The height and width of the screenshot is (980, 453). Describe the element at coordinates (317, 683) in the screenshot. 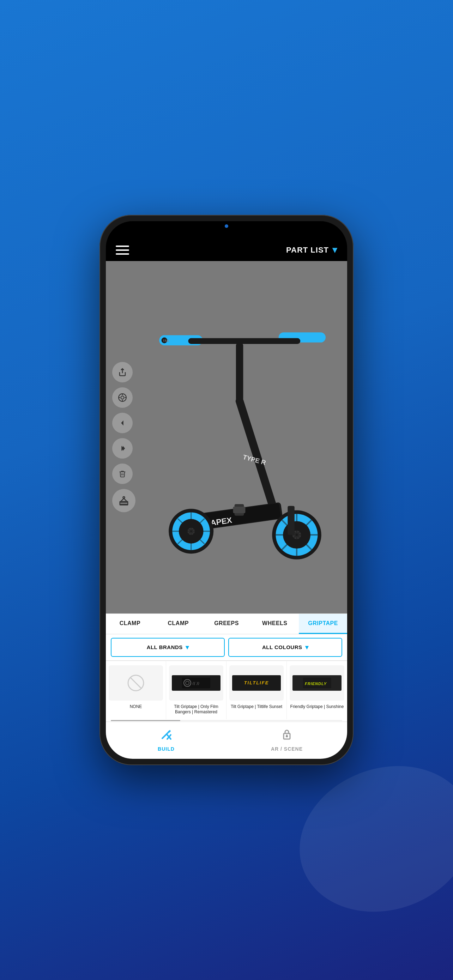

I see `product-img-friendly: FRIENDLY` at that location.